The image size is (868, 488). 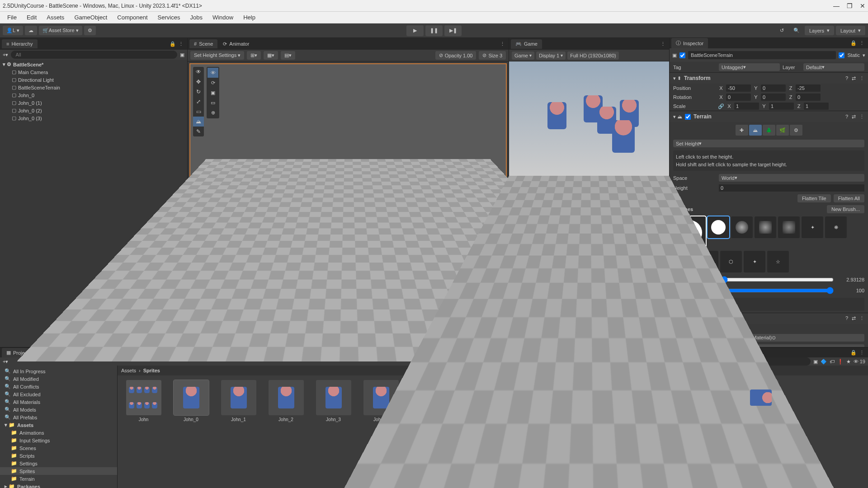 What do you see at coordinates (792, 188) in the screenshot?
I see `height-input` at bounding box center [792, 188].